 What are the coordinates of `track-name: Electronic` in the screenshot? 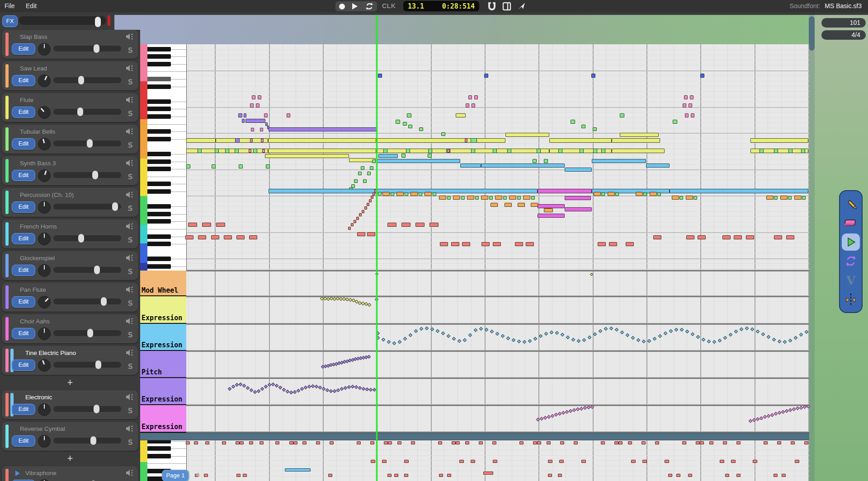 It's located at (39, 397).